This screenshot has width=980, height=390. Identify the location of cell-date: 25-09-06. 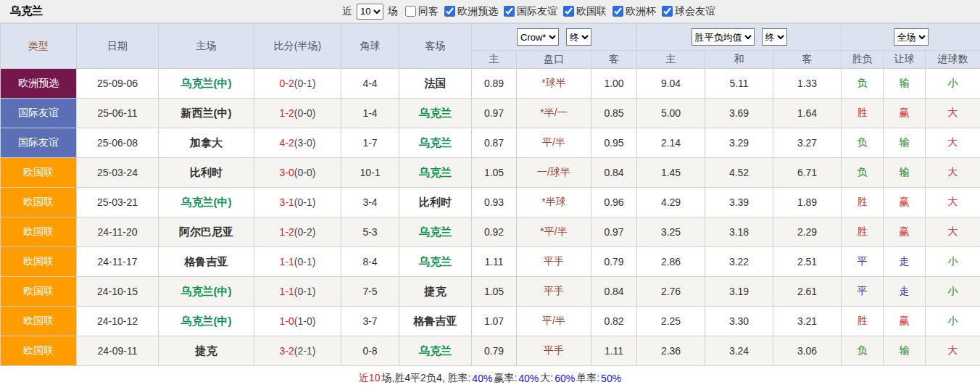
(117, 84).